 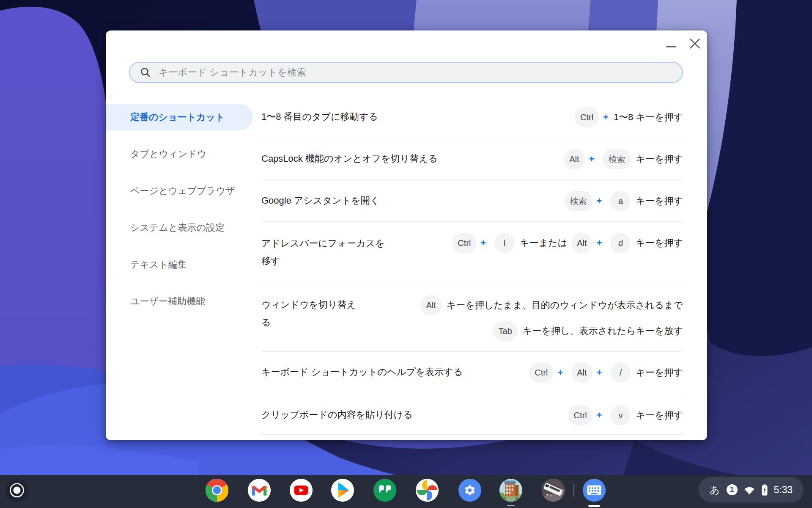 I want to click on key-instruction: キーを押し、表示されたらキーを放す, so click(x=603, y=331).